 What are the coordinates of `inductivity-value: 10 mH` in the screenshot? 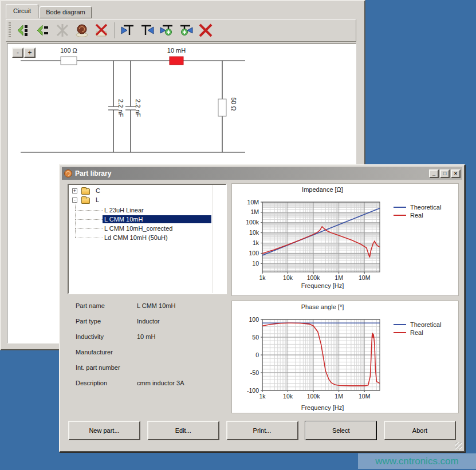 It's located at (146, 337).